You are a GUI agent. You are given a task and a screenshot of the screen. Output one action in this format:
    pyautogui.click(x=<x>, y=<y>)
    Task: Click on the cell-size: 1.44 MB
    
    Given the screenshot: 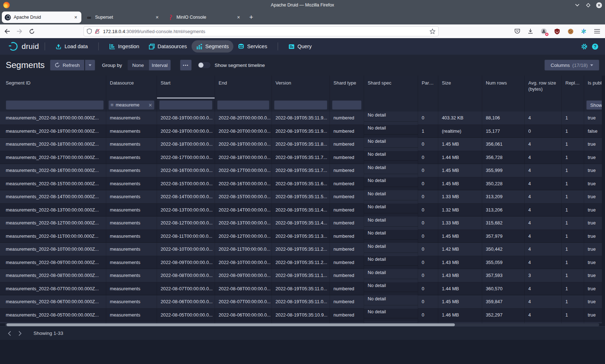 What is the action you would take?
    pyautogui.click(x=460, y=158)
    